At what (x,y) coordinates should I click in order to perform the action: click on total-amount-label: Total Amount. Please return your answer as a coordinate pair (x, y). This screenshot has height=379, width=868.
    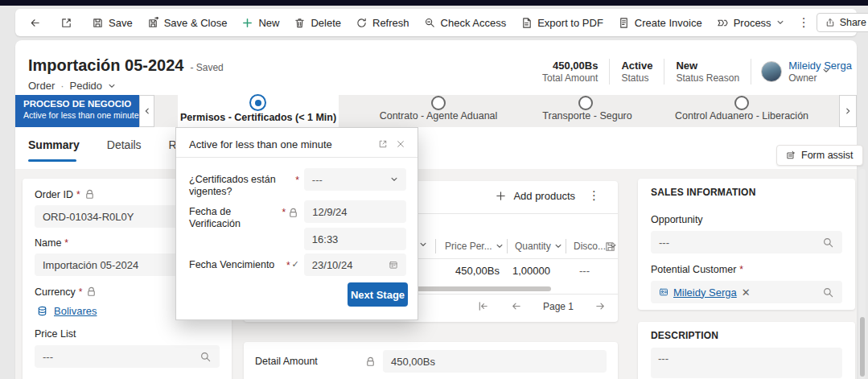
    Looking at the image, I should click on (570, 79).